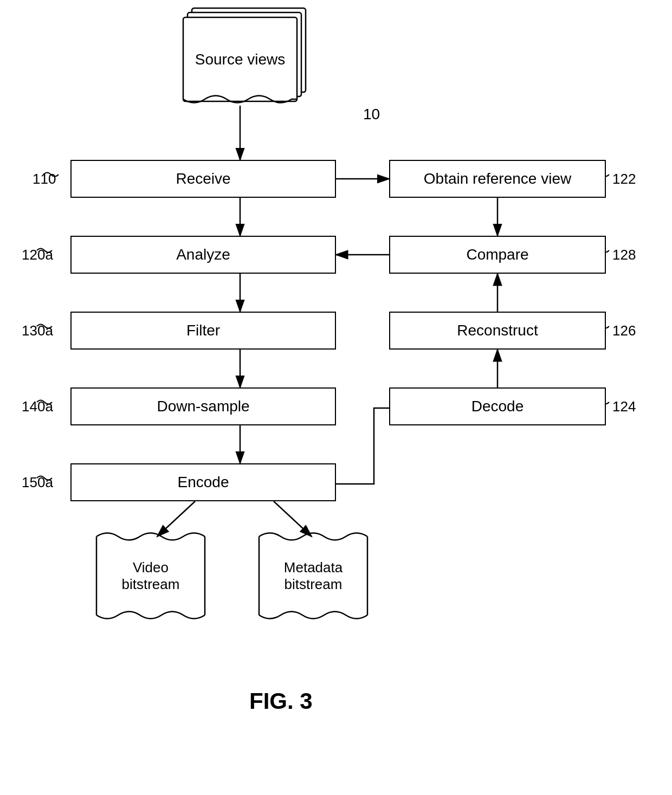 The height and width of the screenshot is (795, 672). I want to click on decode-box: Decode, so click(497, 406).